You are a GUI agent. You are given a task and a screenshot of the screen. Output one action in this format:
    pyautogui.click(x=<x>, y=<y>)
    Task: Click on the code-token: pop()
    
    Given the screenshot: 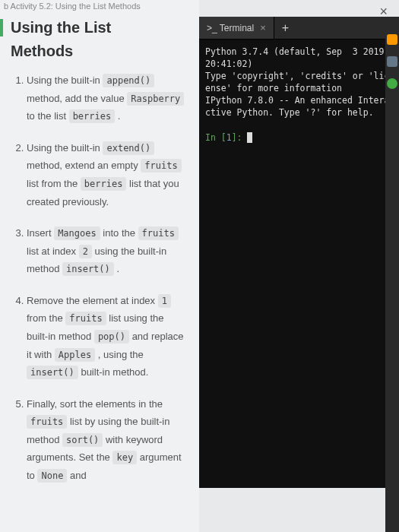 What is the action you would take?
    pyautogui.click(x=112, y=337)
    